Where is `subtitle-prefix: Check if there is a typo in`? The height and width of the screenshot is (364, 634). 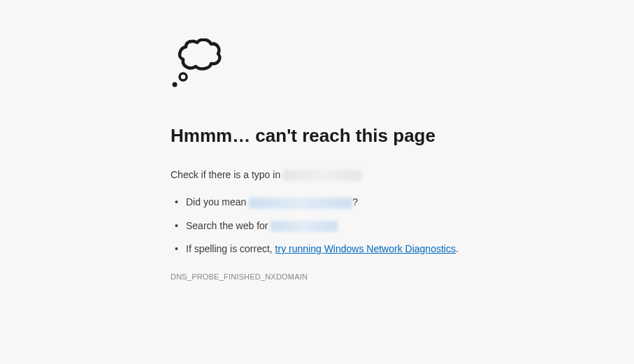
subtitle-prefix: Check if there is a typo in is located at coordinates (226, 175).